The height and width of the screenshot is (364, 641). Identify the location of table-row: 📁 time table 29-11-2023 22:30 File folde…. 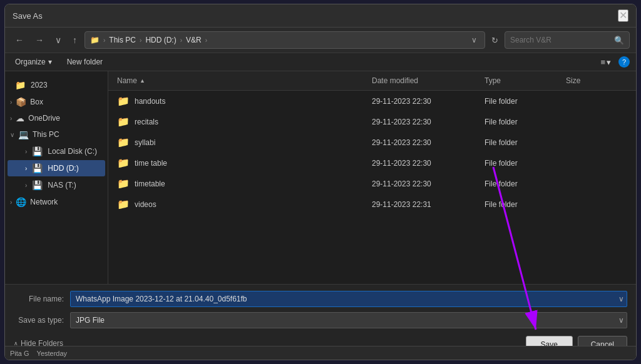
(372, 163).